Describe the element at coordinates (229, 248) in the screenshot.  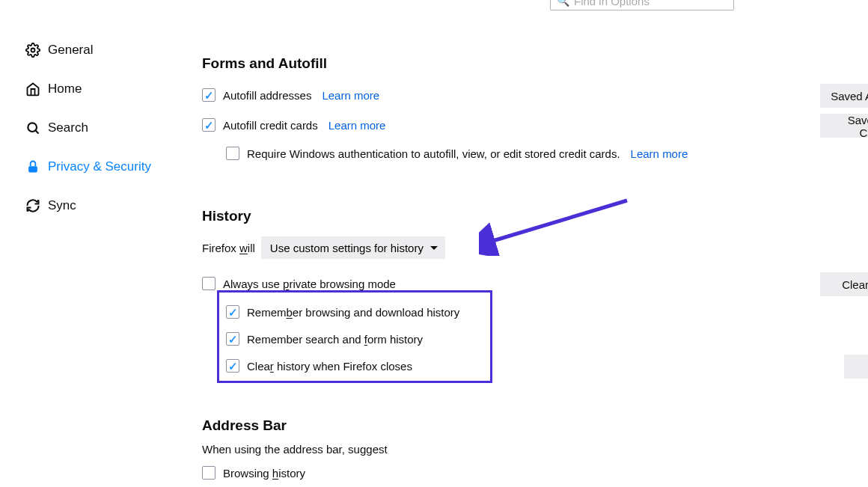
I see `label-firefox-will: Firefox will` at that location.